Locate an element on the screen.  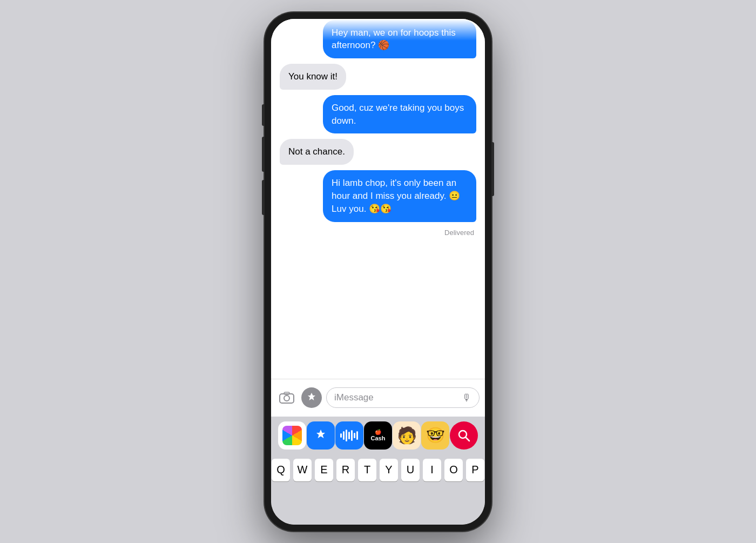
message-bubble-3: Good, cuz we're taking you boys down. is located at coordinates (400, 115).